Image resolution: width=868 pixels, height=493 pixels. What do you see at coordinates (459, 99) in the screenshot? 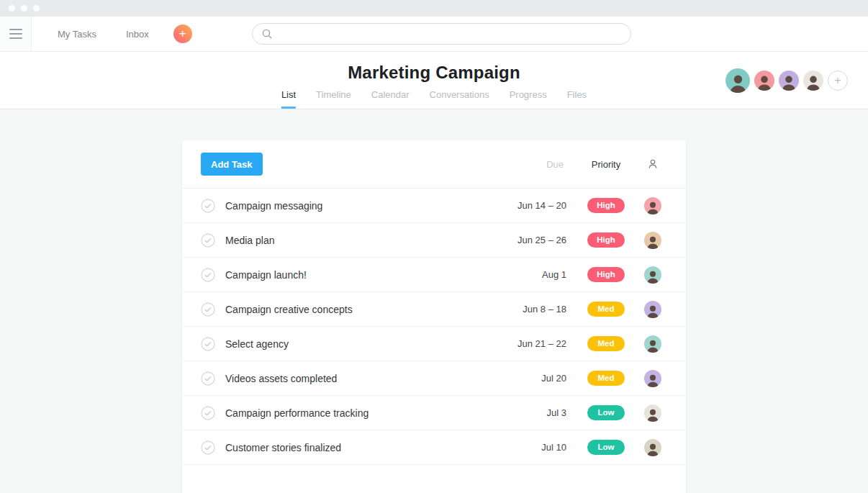
I see `tab-conversations: Conversations` at bounding box center [459, 99].